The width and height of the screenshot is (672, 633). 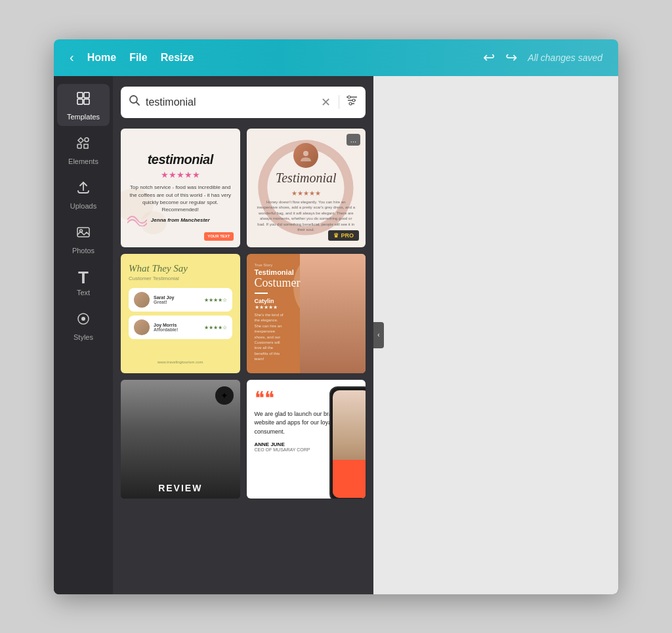 What do you see at coordinates (83, 239) in the screenshot?
I see `sidebar-item-photos: Photos` at bounding box center [83, 239].